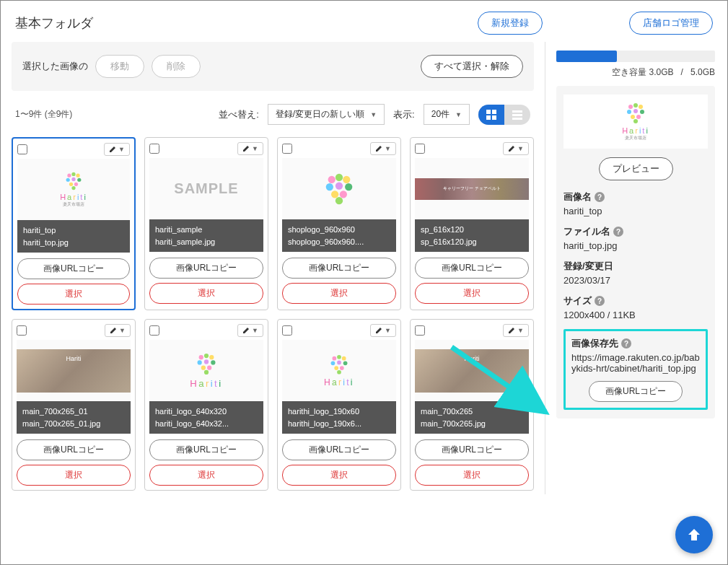  What do you see at coordinates (206, 235) in the screenshot?
I see `card-caption: hariti_samplehariti_sample.jpg` at bounding box center [206, 235].